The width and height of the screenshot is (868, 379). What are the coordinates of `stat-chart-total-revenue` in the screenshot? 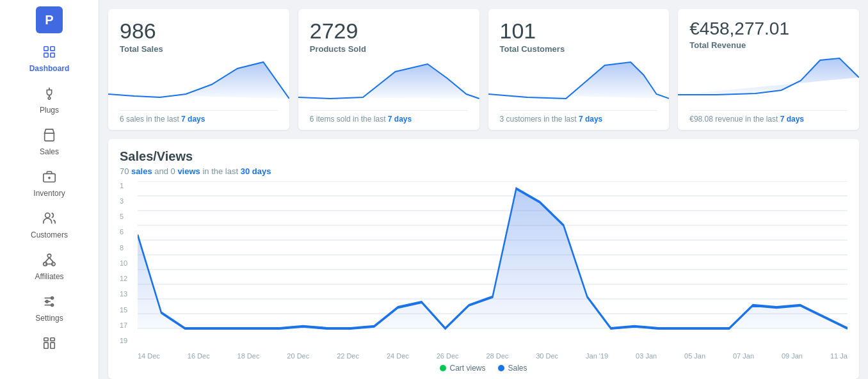 It's located at (768, 81).